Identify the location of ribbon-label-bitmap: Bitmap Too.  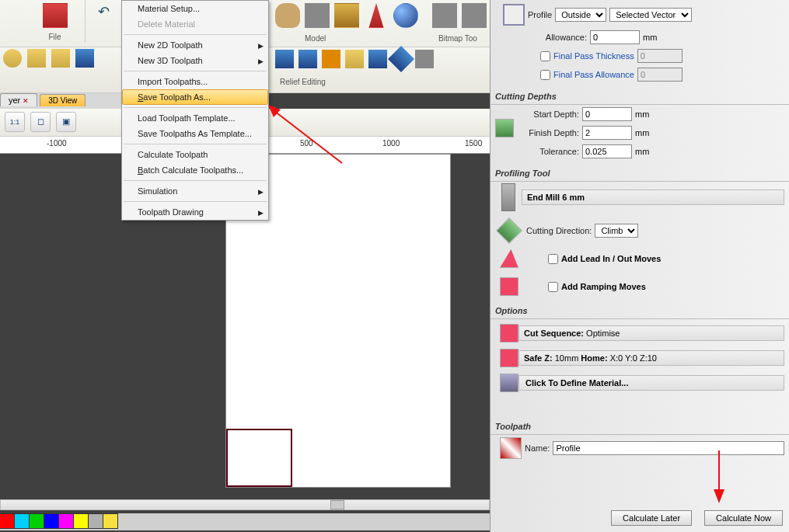
(458, 39).